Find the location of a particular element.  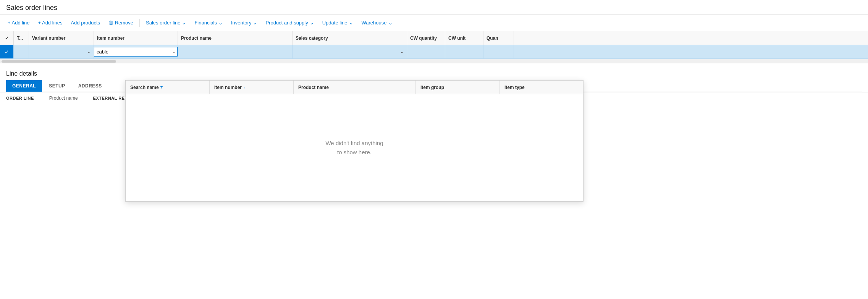

sales-cat-dropdown-icon: ⌄ is located at coordinates (402, 52).